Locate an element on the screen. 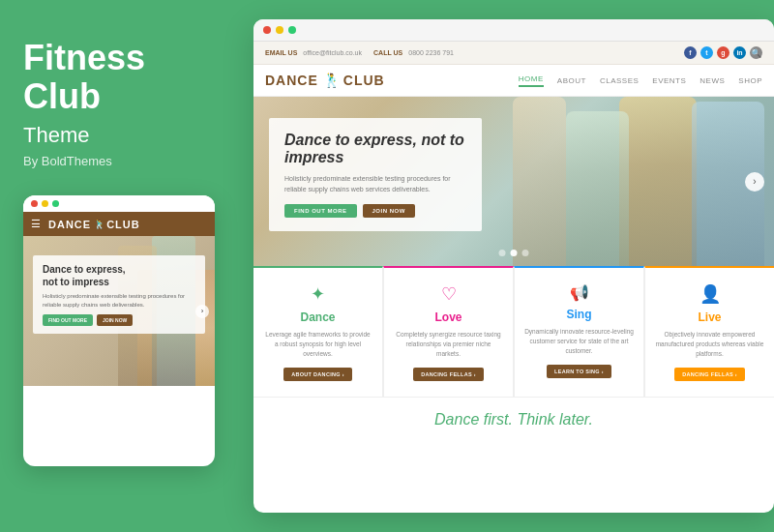 The width and height of the screenshot is (774, 532). desktop-dot-yellow is located at coordinates (280, 30).